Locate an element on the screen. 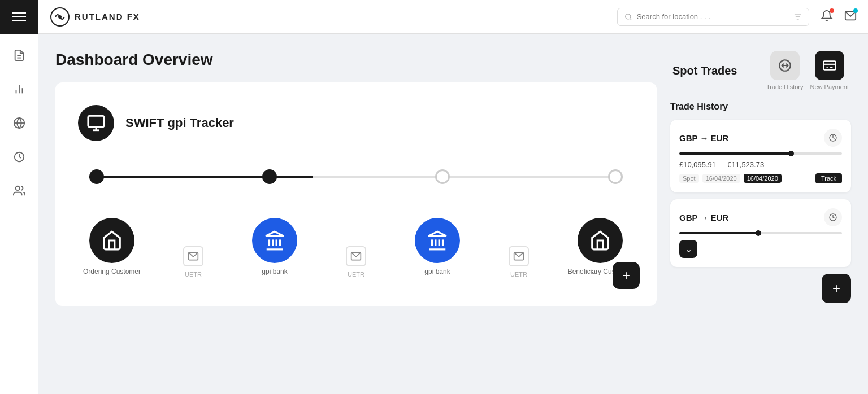  new-payment-action: New Payment is located at coordinates (830, 71).